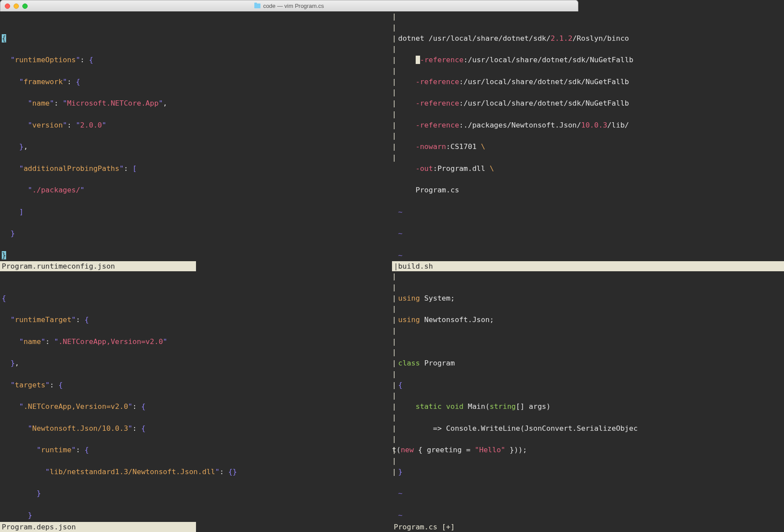 Image resolution: width=784 pixels, height=532 pixels. Describe the element at coordinates (48, 125) in the screenshot. I see `json-key: version` at that location.